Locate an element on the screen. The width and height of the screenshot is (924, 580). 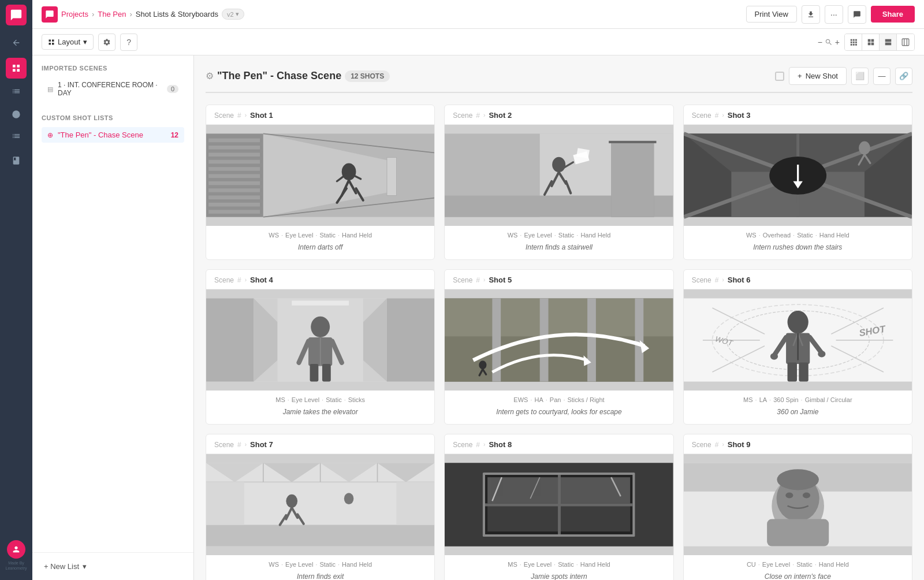
custom-list-item-1: ⊕ "The Pen" - Chase Scene 12 is located at coordinates (113, 135).